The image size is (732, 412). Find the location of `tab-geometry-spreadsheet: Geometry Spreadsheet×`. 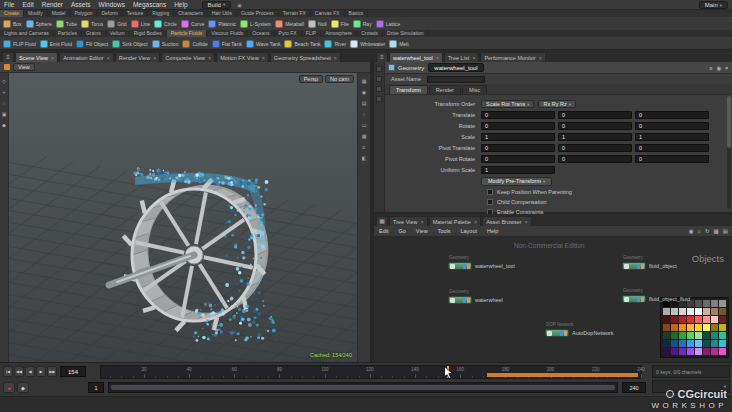

tab-geometry-spreadsheet: Geometry Spreadsheet× is located at coordinates (306, 57).